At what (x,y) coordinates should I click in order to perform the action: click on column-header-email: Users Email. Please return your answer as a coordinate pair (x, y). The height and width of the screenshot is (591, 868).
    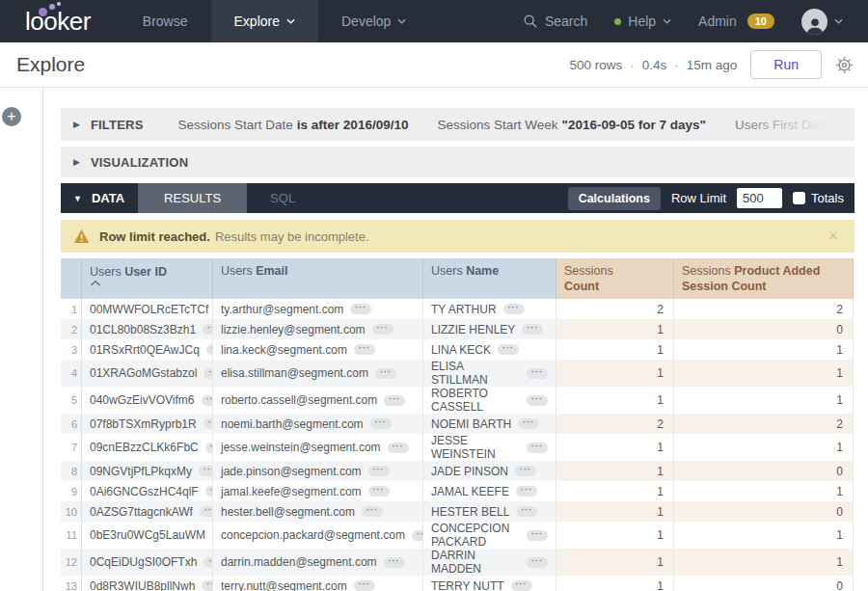
    Looking at the image, I should click on (318, 279).